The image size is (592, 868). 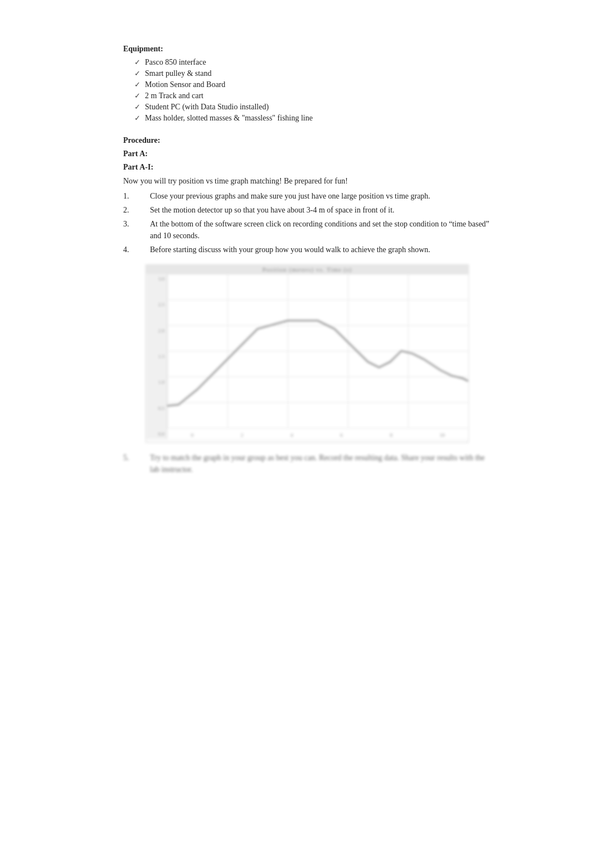 What do you see at coordinates (321, 250) in the screenshot?
I see `step-text: Before starting discuss with your group …` at bounding box center [321, 250].